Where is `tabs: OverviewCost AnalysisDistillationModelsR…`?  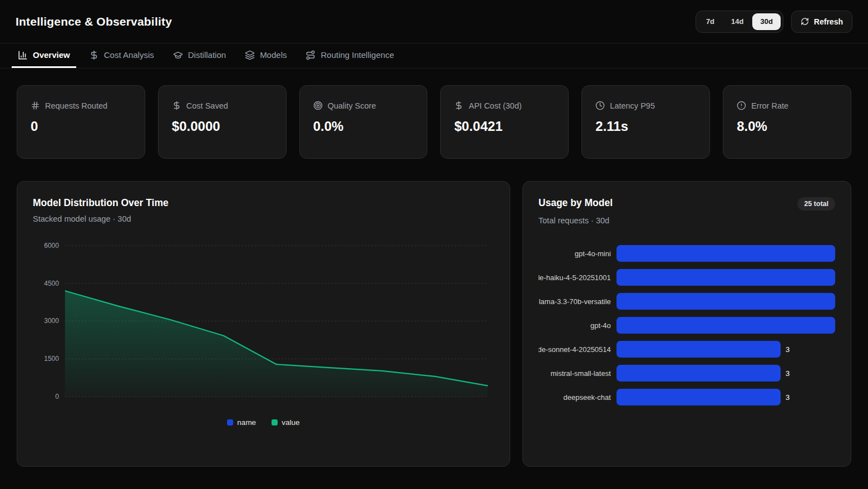
tabs: OverviewCost AnalysisDistillationModelsR… is located at coordinates (434, 56).